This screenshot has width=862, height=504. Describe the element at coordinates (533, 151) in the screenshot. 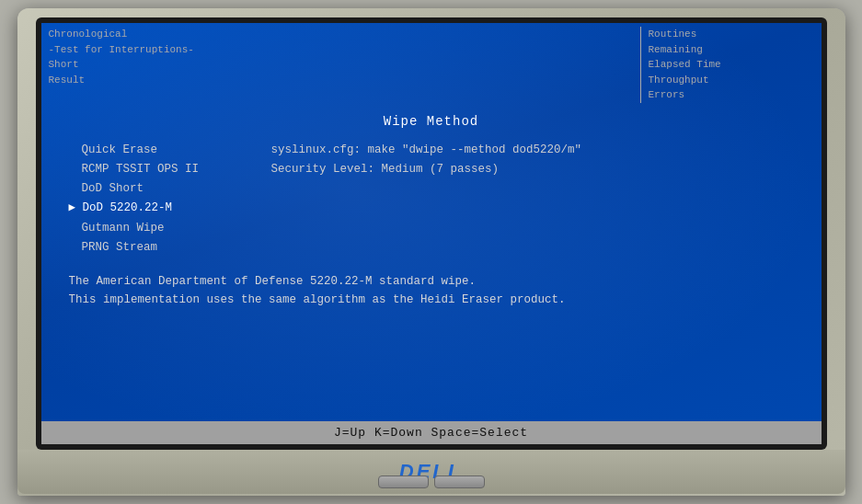

I see `info-line1: syslinux.cfg: make "dwipe --method dod52…` at that location.